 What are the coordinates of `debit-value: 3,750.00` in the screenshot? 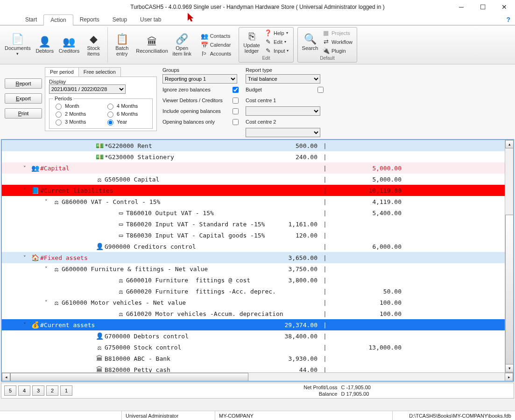 It's located at (288, 269).